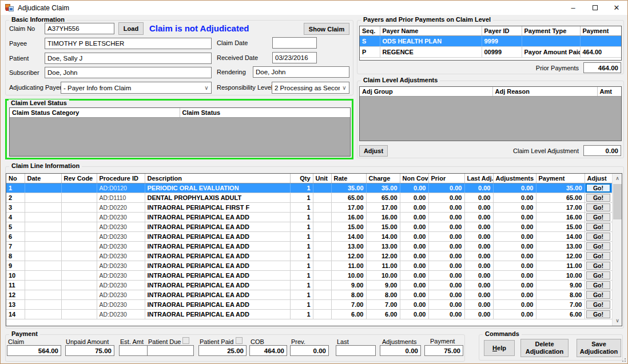  I want to click on column-header: Description, so click(217, 178).